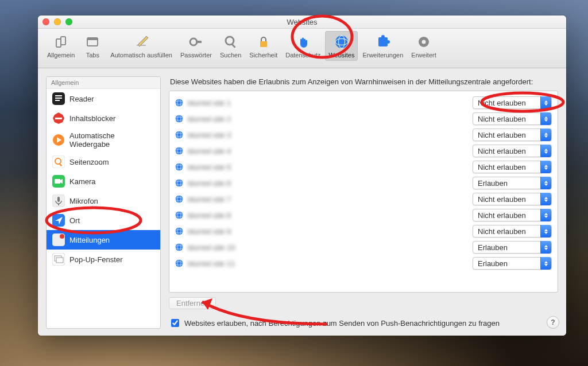  Describe the element at coordinates (424, 42) in the screenshot. I see `advanced-icon` at that location.